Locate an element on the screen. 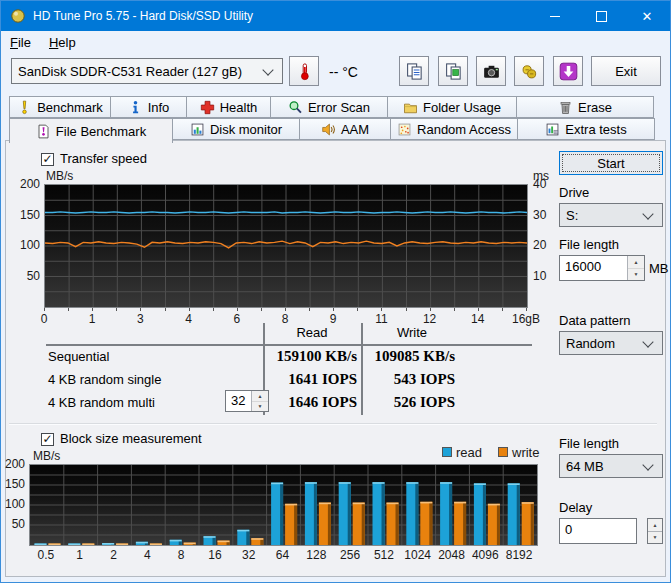 Image resolution: width=671 pixels, height=583 pixels. tab-file-benchmark: File Benchmark is located at coordinates (91, 130).